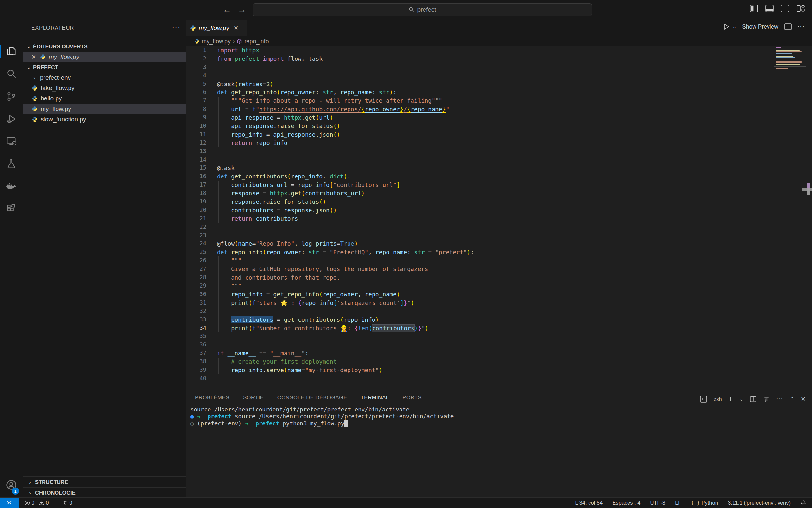  What do you see at coordinates (375, 399) in the screenshot?
I see `panel-tab-terminal: TERMINAL` at bounding box center [375, 399].